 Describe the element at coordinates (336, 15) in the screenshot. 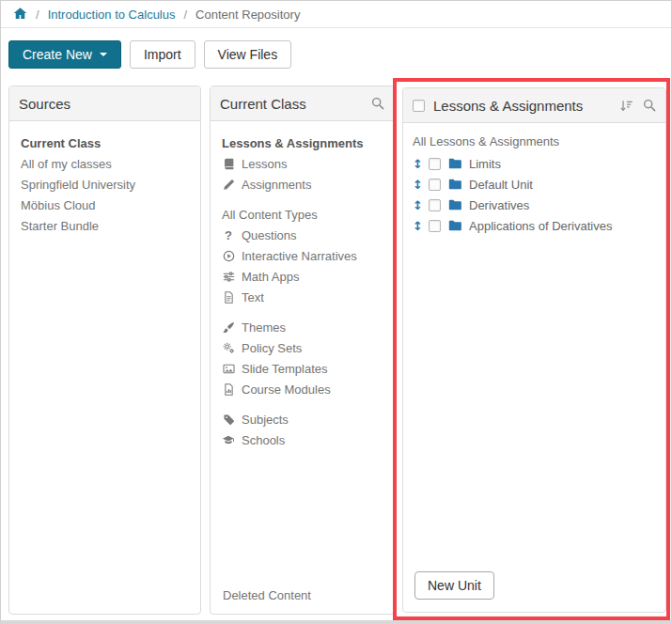

I see `breadcrumb: / Introduction to Calculus / Content Rep…` at that location.